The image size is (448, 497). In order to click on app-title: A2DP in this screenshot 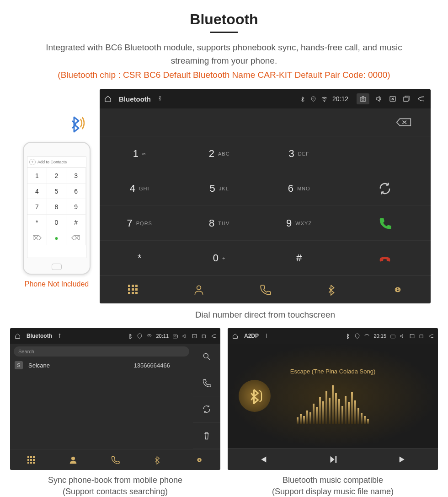, I will do `click(251, 336)`.